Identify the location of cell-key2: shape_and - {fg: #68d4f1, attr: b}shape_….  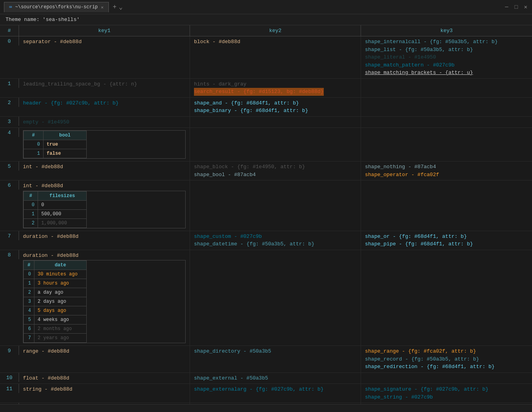
(276, 107).